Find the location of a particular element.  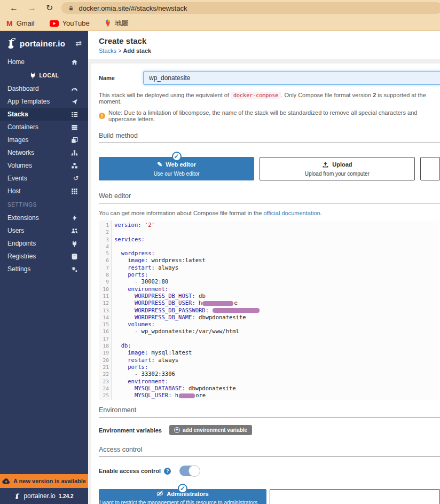

containers-icon is located at coordinates (76, 127).